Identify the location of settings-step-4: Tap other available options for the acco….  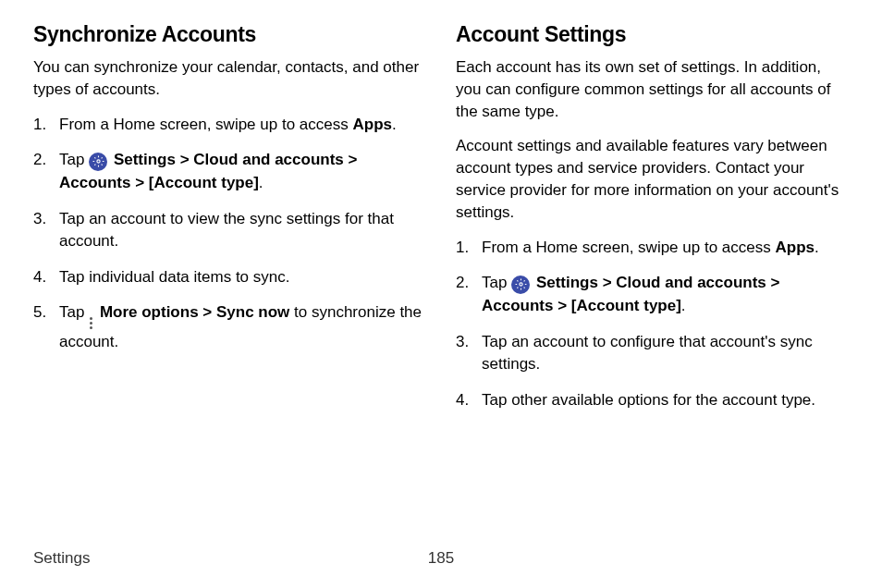
(653, 401).